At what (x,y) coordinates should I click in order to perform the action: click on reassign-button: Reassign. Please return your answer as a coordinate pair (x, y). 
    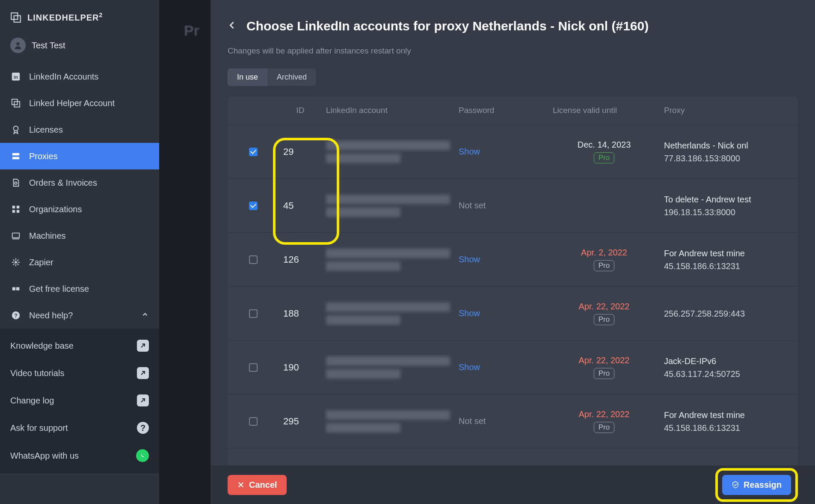
    Looking at the image, I should click on (756, 485).